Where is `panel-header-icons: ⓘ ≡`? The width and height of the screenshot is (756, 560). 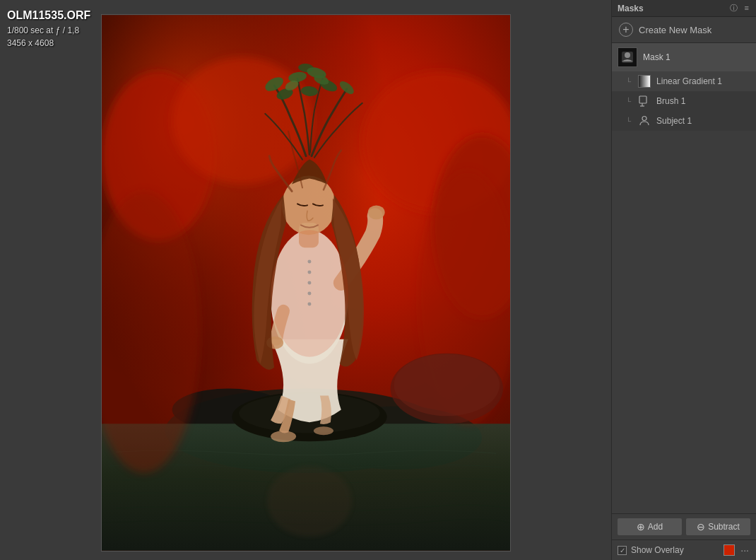
panel-header-icons: ⓘ ≡ is located at coordinates (739, 8).